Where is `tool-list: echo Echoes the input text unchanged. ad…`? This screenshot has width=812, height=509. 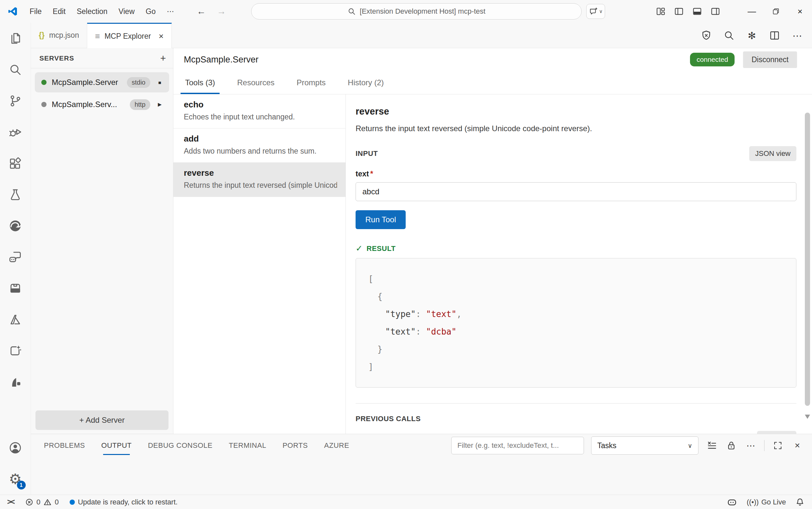 tool-list: echo Echoes the input text unchanged. ad… is located at coordinates (260, 264).